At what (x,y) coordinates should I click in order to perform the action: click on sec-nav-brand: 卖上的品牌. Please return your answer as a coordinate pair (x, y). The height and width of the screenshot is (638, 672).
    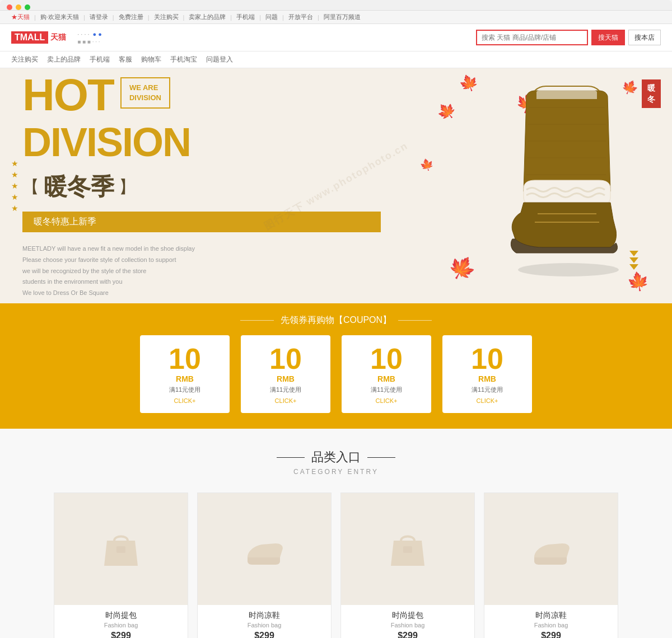
    Looking at the image, I should click on (64, 59).